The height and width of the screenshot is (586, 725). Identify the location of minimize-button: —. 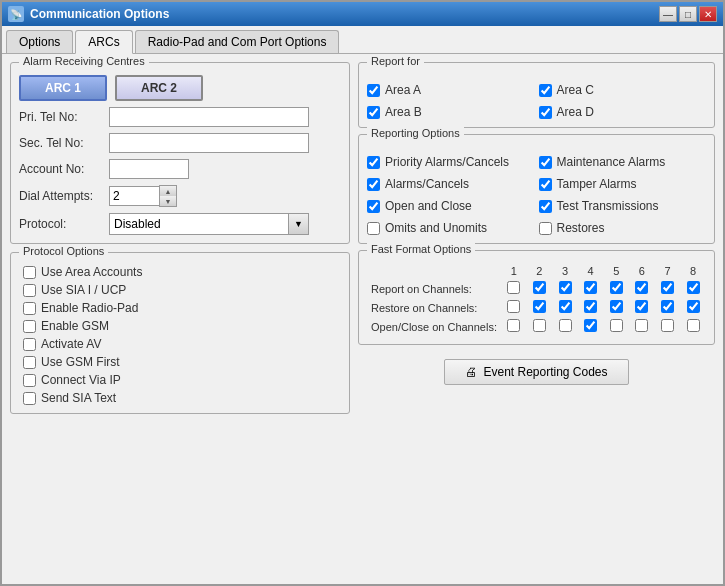
(668, 14).